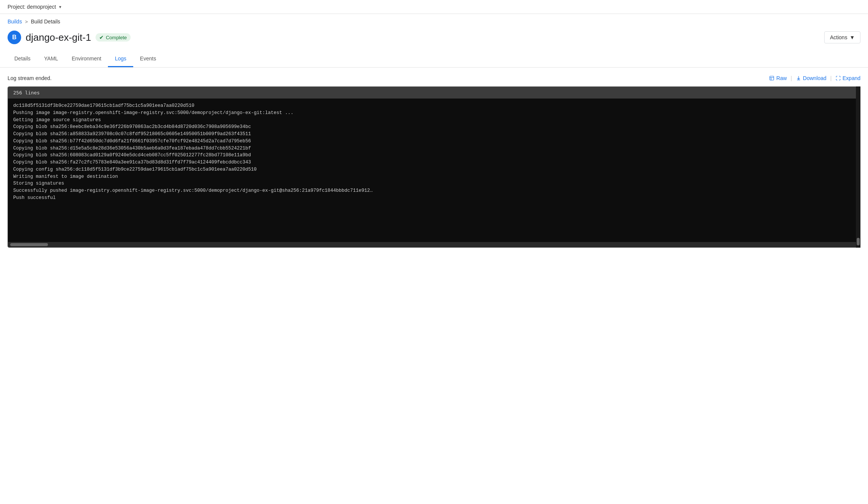 Image resolution: width=868 pixels, height=504 pixels. What do you see at coordinates (434, 7) in the screenshot?
I see `top-bar: Project: demoproject ▼` at bounding box center [434, 7].